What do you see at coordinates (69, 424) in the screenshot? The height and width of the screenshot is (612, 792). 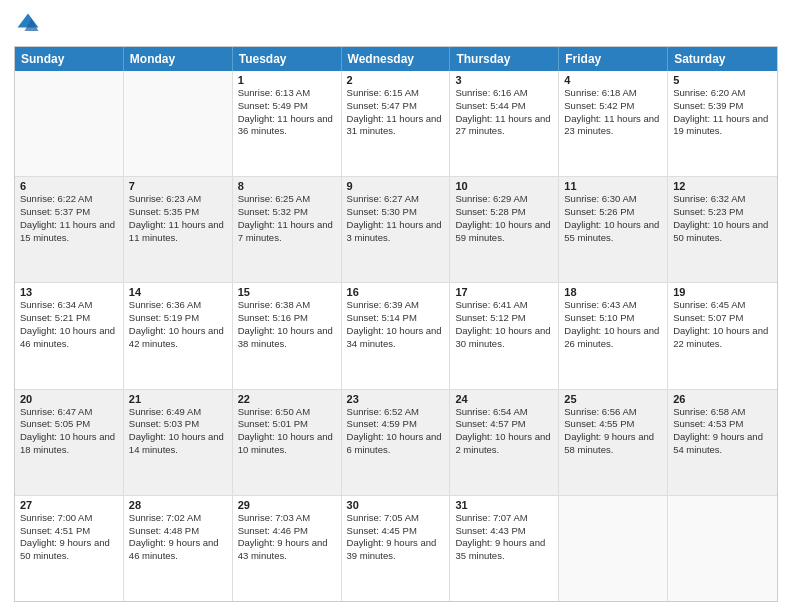 I see `sunset-text: Sunset: 5:05 PM` at bounding box center [69, 424].